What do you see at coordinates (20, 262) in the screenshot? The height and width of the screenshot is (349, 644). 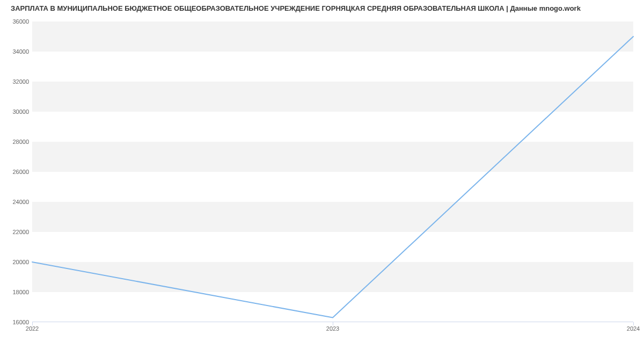 I see `y-tick-label: 20000` at bounding box center [20, 262].